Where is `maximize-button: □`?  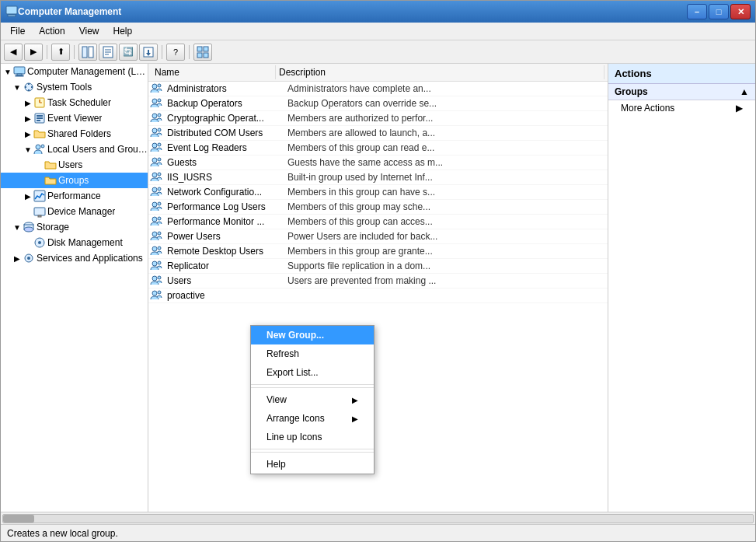
maximize-button: □ is located at coordinates (719, 12).